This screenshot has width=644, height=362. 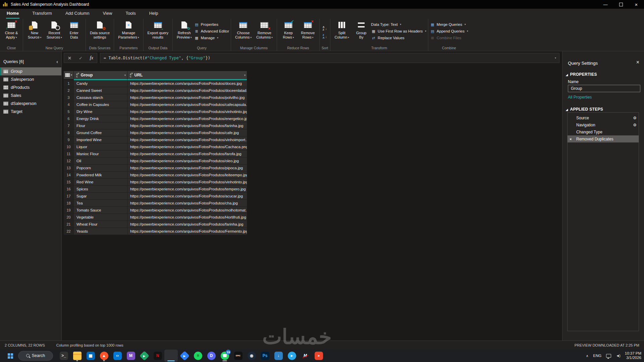 What do you see at coordinates (117, 356) in the screenshot?
I see `vscode-icon: ‹›` at bounding box center [117, 356].